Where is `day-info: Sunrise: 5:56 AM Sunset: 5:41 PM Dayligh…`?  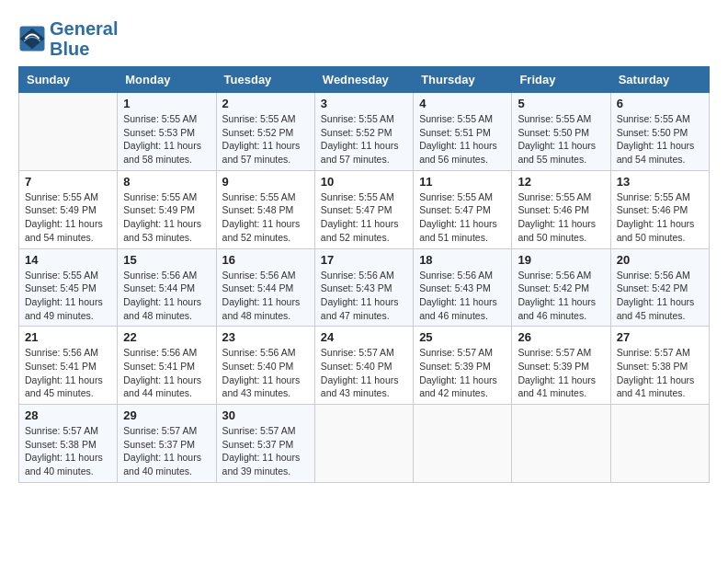 day-info: Sunrise: 5:56 AM Sunset: 5:41 PM Dayligh… is located at coordinates (68, 373).